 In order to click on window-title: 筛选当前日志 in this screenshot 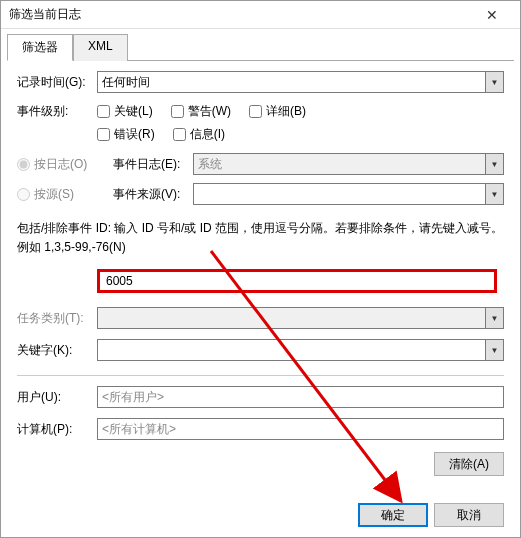, I will do `click(45, 14)`.